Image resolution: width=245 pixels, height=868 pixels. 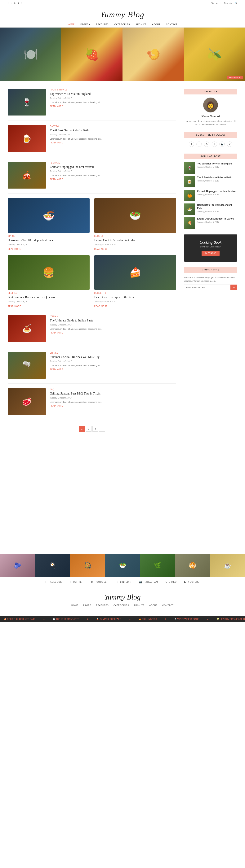 I want to click on hero-image-4: 🫒 AD PATTERN, so click(x=214, y=55).